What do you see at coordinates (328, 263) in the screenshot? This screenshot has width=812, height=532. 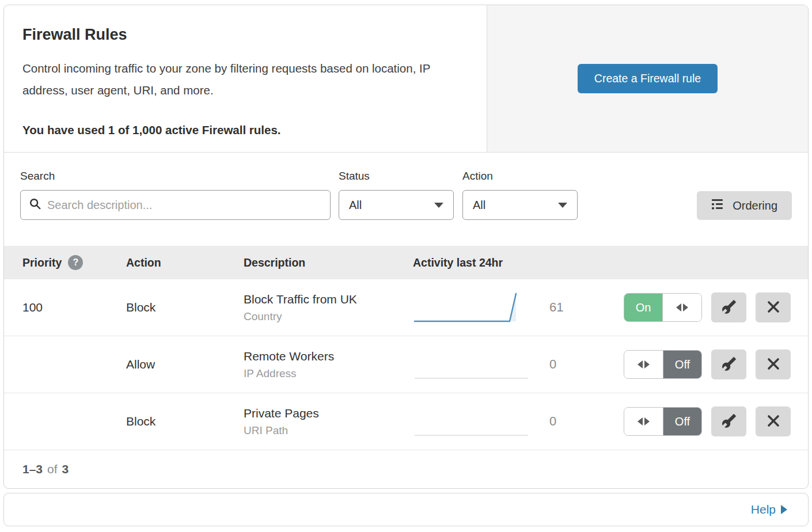 I see `column-description: Description` at bounding box center [328, 263].